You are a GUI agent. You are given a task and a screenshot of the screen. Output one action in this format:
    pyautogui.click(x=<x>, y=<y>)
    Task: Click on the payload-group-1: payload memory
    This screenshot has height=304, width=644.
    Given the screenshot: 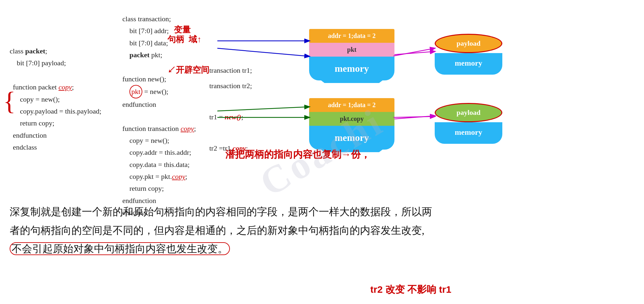 What is the action you would take?
    pyautogui.click(x=469, y=54)
    